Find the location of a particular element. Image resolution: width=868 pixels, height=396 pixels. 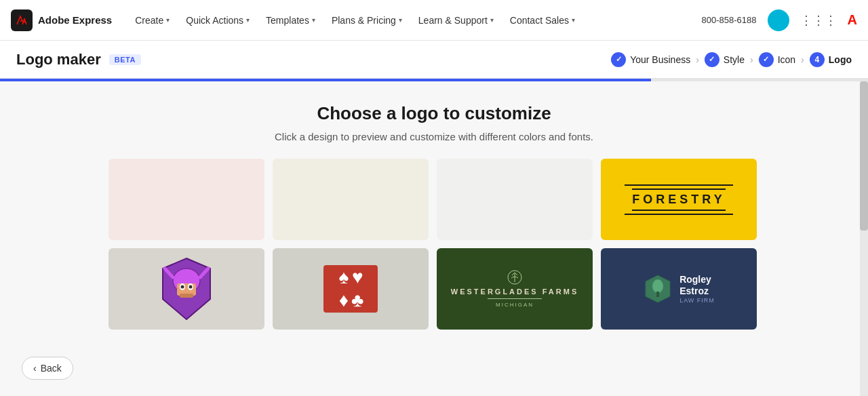

step-4: 4 Logo is located at coordinates (831, 60).